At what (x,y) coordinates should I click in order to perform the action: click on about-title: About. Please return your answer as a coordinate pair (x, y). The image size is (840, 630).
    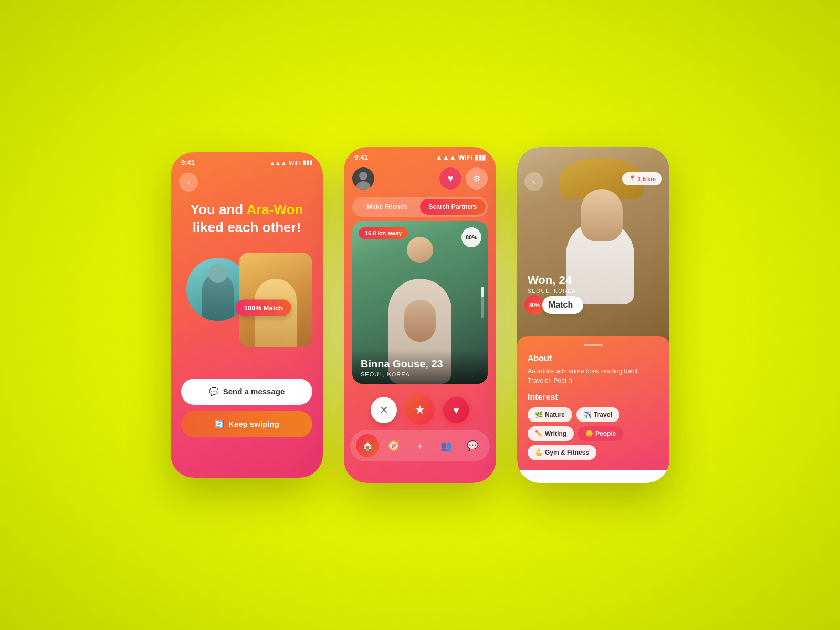
    Looking at the image, I should click on (593, 359).